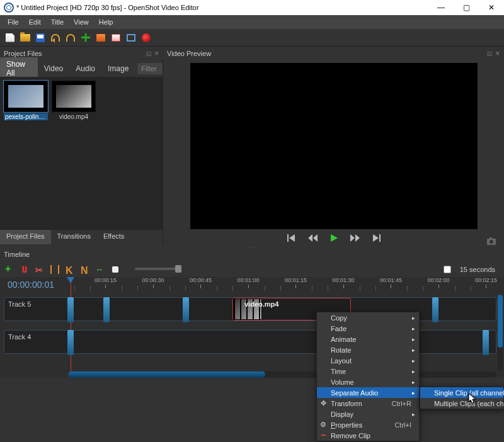  I want to click on redo-icon, so click(71, 38).